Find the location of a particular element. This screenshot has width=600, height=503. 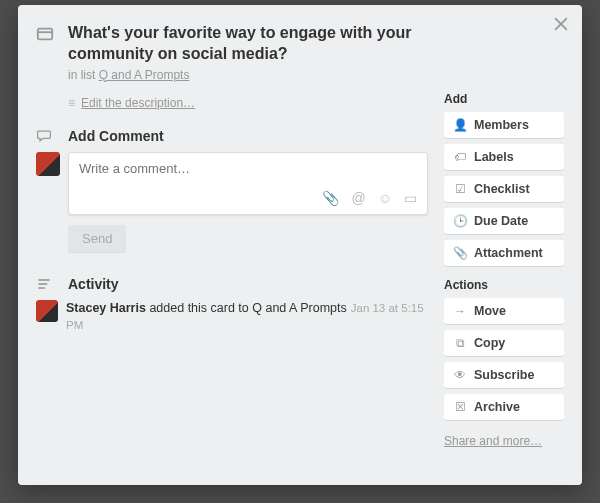

copy-icon: ⧉ is located at coordinates (460, 343).